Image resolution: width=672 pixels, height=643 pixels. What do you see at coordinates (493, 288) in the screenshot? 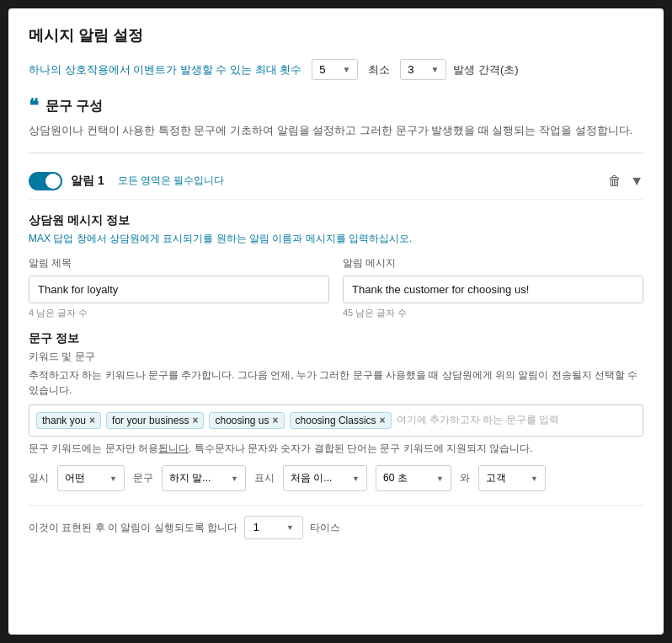
I see `alert-message-group: 알림 메시지 45 남은 글자 수` at bounding box center [493, 288].